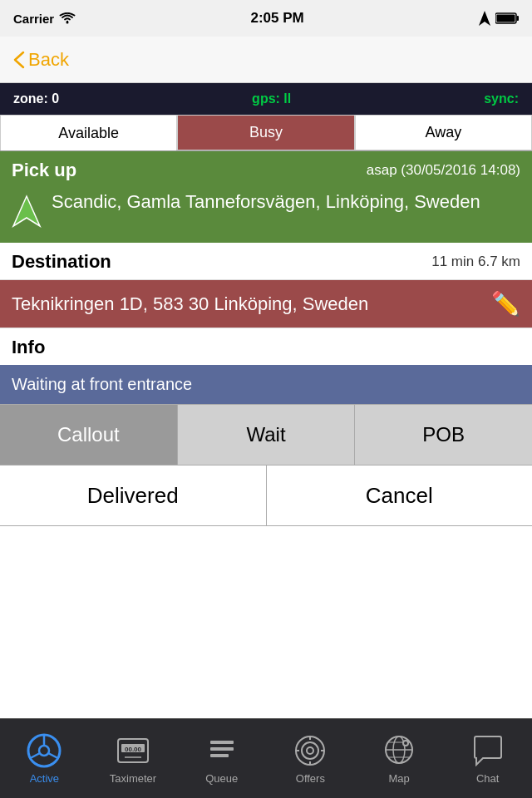 The image size is (532, 798). I want to click on destination-address: Teknikringen 1D, 583 30 Linköping, Swede…, so click(190, 304).